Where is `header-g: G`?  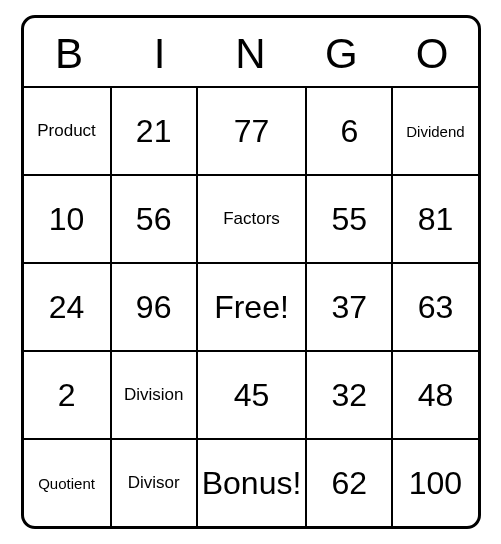 header-g: G is located at coordinates (342, 52).